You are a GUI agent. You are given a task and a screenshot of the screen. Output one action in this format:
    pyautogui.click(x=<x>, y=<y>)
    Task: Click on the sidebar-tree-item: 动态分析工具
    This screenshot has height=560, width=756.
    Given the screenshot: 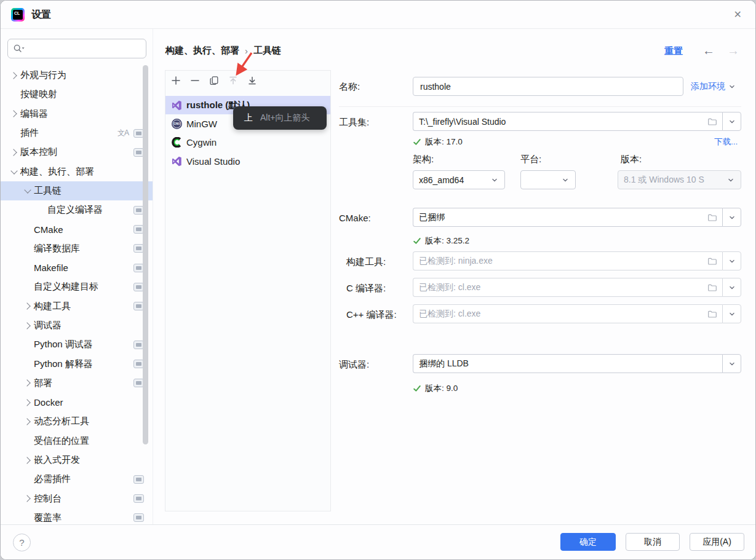 What is the action you would take?
    pyautogui.click(x=76, y=422)
    